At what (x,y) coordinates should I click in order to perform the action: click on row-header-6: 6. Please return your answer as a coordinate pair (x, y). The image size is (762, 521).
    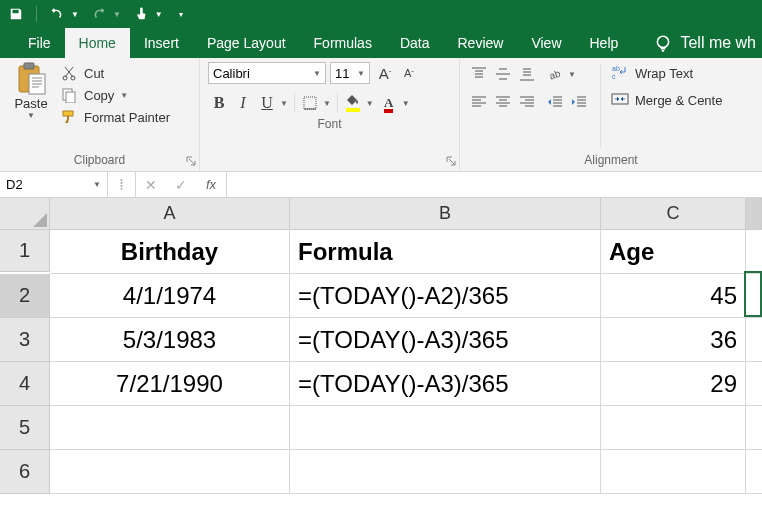
    Looking at the image, I should click on (25, 472).